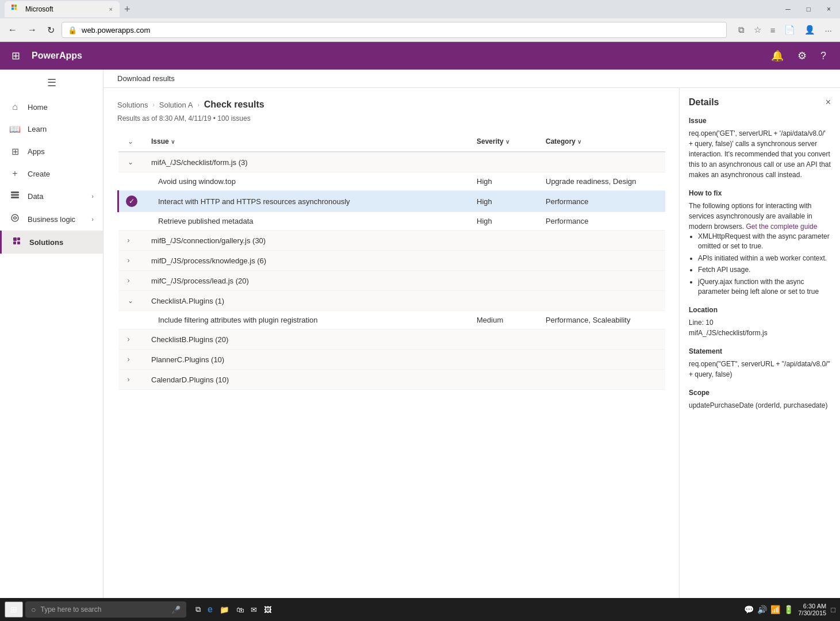  Describe the element at coordinates (394, 30) in the screenshot. I see `address-bar: 🔒 web.powerapps.com` at that location.